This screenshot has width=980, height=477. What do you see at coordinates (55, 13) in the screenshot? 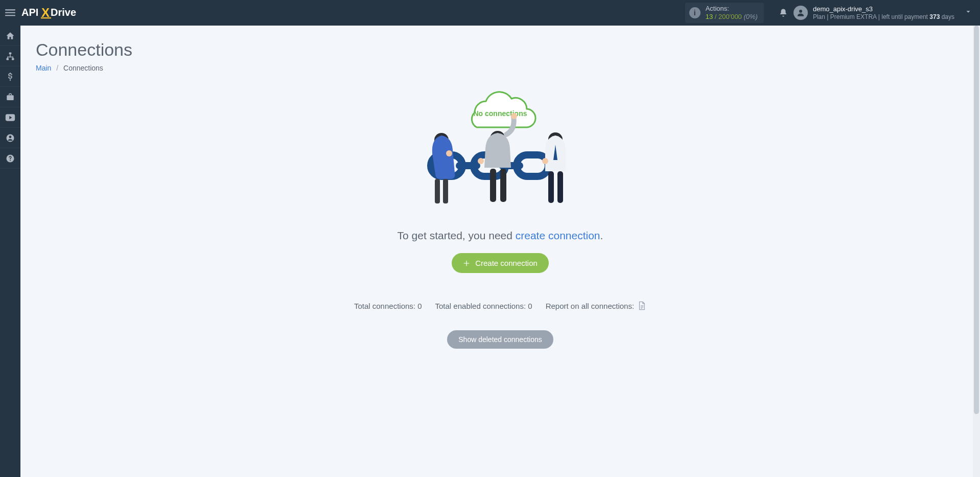
I see `brand-logo: API X Drive` at bounding box center [55, 13].